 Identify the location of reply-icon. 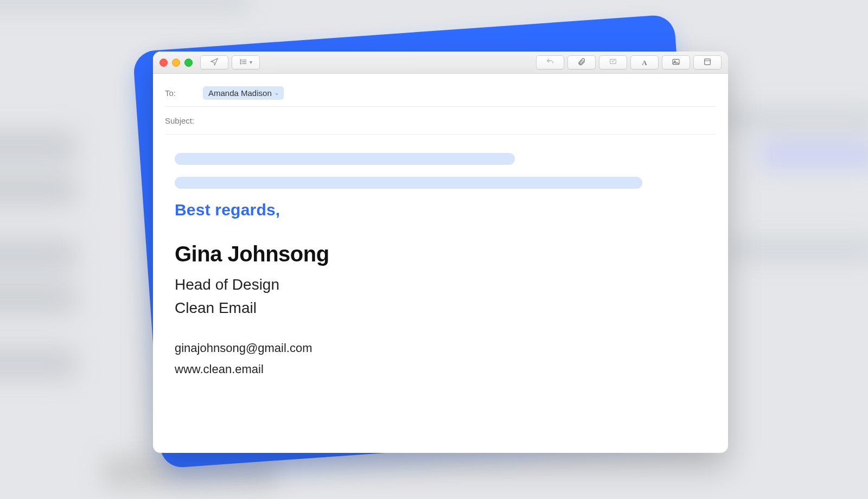
(550, 62).